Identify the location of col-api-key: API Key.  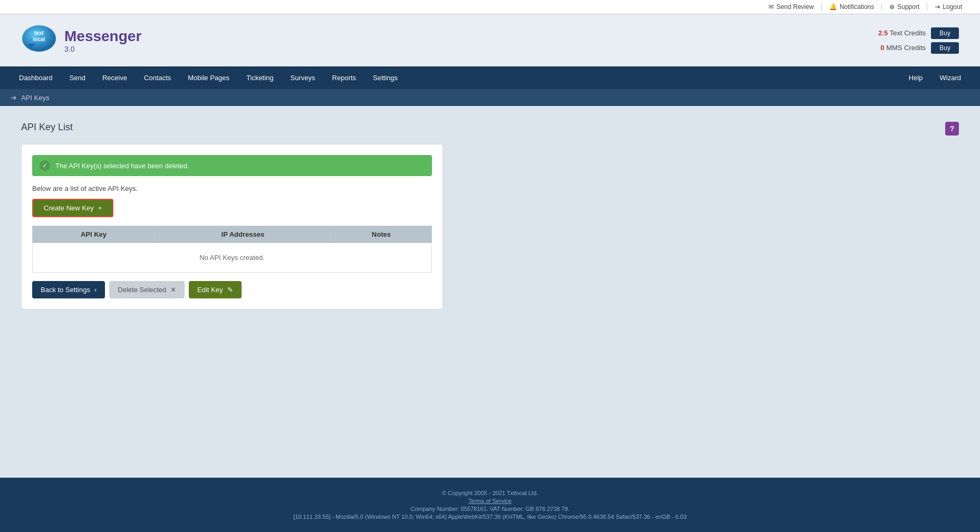
(94, 235).